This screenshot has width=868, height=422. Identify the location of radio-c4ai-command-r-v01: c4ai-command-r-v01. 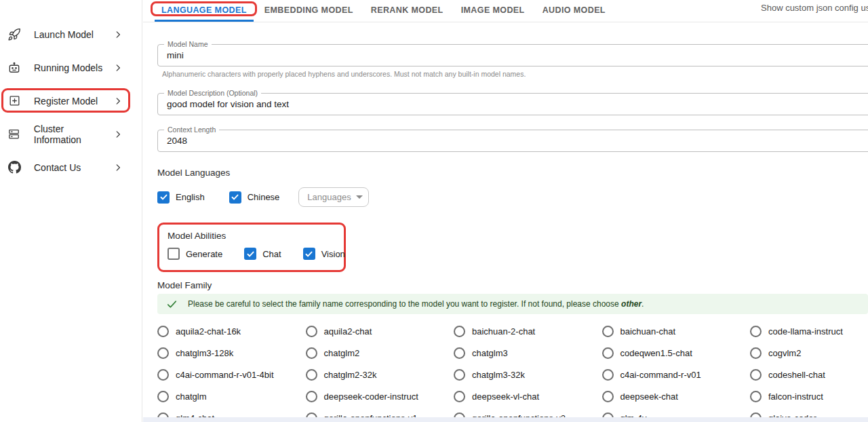
(677, 375).